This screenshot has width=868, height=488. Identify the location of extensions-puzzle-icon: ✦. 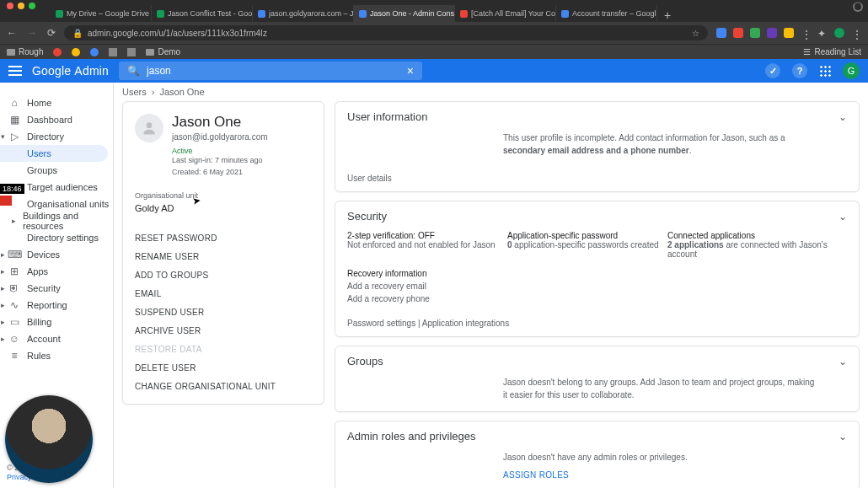
(822, 33).